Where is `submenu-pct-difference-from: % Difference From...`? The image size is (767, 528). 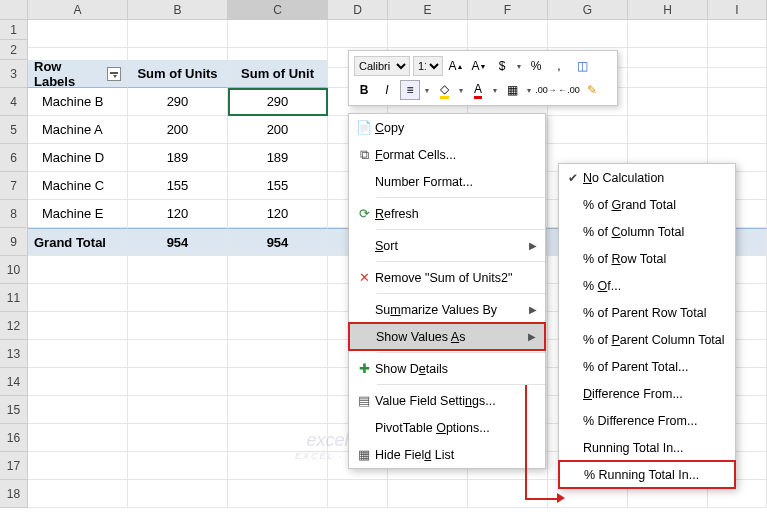
submenu-pct-difference-from: % Difference From... is located at coordinates (647, 420).